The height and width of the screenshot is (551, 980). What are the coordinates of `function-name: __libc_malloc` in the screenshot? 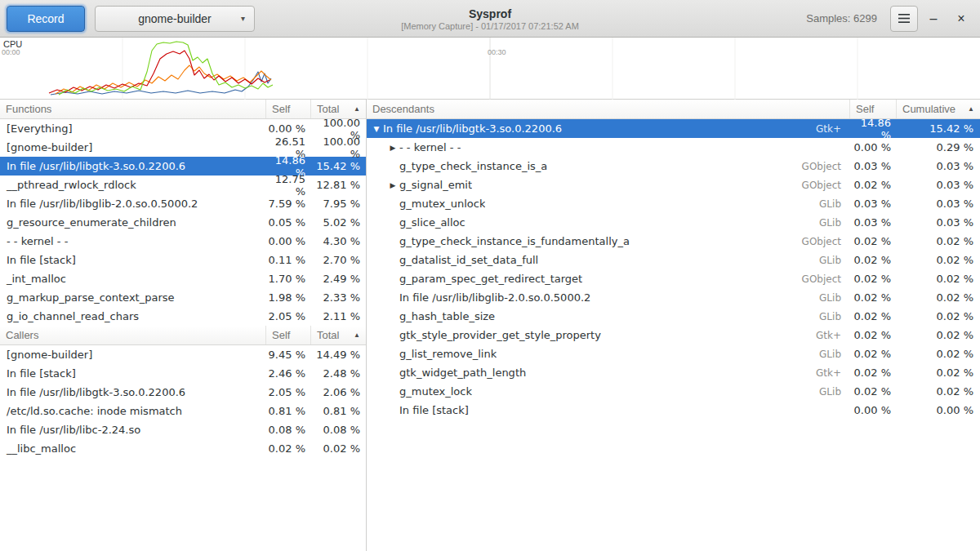 It's located at (132, 449).